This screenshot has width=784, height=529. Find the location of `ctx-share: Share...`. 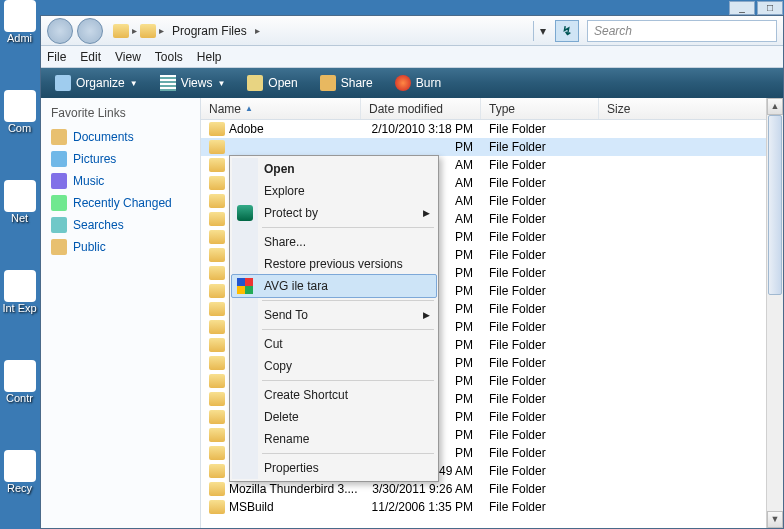

ctx-share: Share... is located at coordinates (334, 242).